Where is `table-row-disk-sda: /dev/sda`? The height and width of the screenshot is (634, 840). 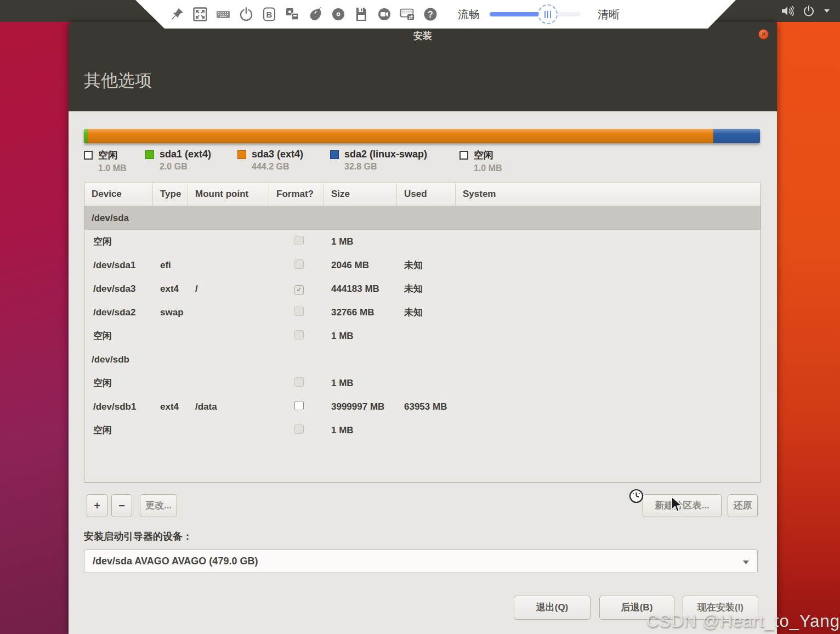
table-row-disk-sda: /dev/sda is located at coordinates (422, 218).